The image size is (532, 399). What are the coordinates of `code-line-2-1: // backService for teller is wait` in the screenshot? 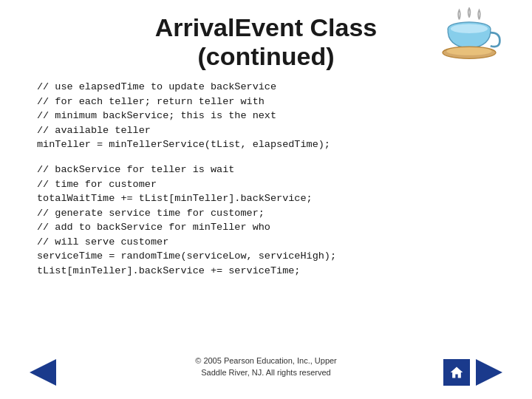 It's located at (273, 170).